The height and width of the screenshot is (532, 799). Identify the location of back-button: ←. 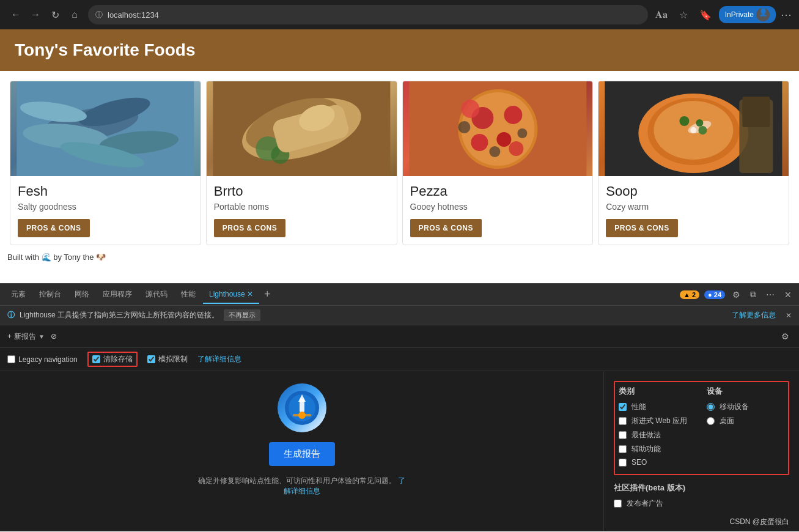
(16, 15).